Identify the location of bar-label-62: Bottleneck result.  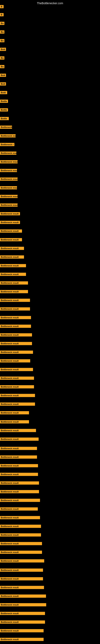
(20, 535).